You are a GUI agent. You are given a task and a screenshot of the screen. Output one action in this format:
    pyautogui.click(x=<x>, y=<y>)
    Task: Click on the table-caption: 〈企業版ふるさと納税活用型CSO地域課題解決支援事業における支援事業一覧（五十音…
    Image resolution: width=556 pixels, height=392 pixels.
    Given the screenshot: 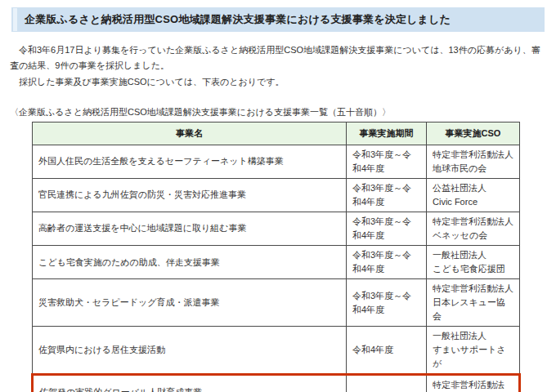 What is the action you would take?
    pyautogui.click(x=278, y=113)
    